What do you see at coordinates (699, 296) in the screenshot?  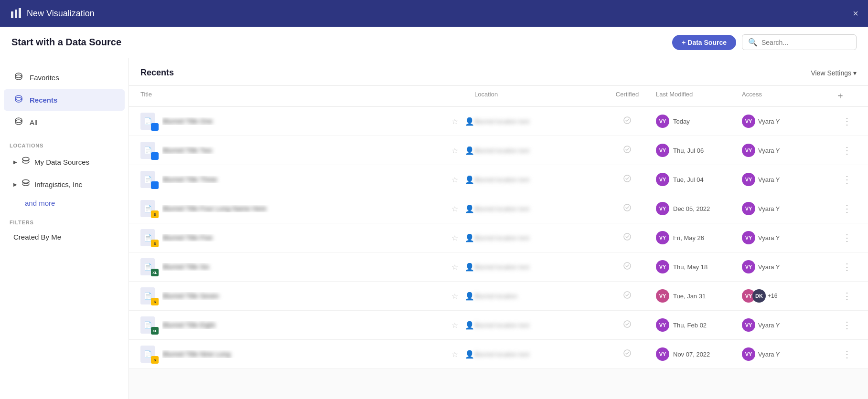 I see `modified-cell: VY Tue, Jan 31` at bounding box center [699, 296].